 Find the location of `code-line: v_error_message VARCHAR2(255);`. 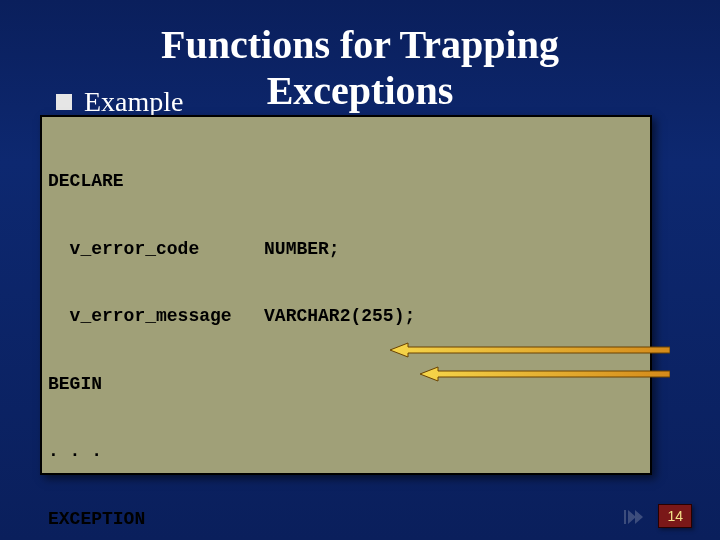

code-line: v_error_message VARCHAR2(255); is located at coordinates (346, 316).